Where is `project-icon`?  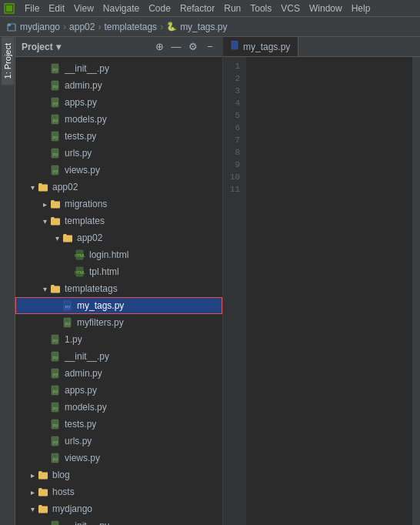
project-icon is located at coordinates (12, 27).